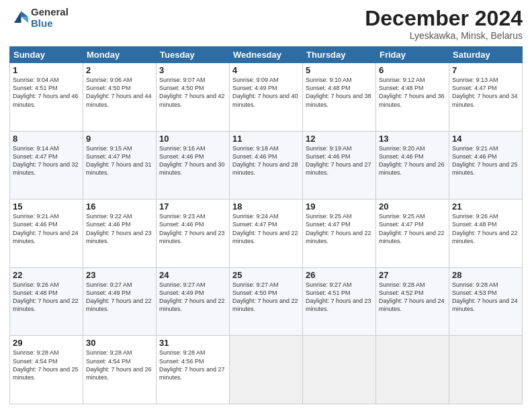 This screenshot has height=411, width=532. I want to click on day-number: 2, so click(120, 70).